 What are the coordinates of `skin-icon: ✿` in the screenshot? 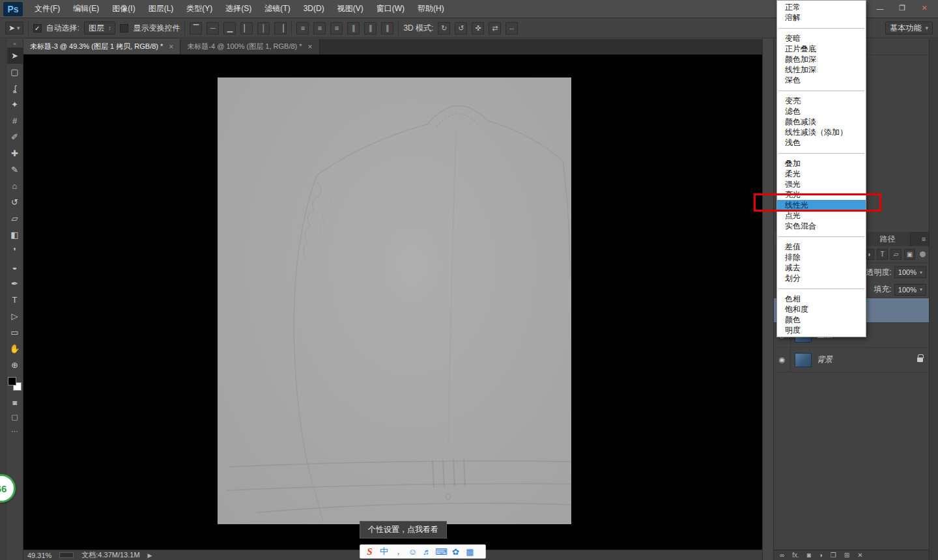 It's located at (456, 552).